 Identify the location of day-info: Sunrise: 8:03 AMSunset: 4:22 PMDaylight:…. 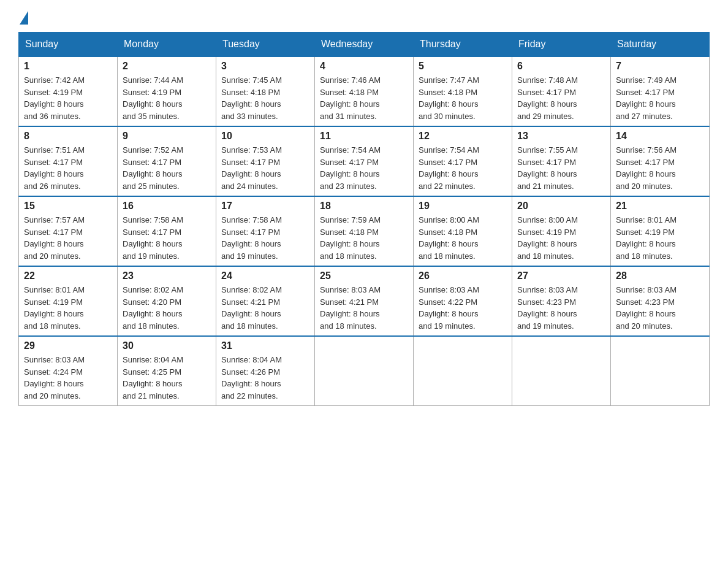
(463, 308).